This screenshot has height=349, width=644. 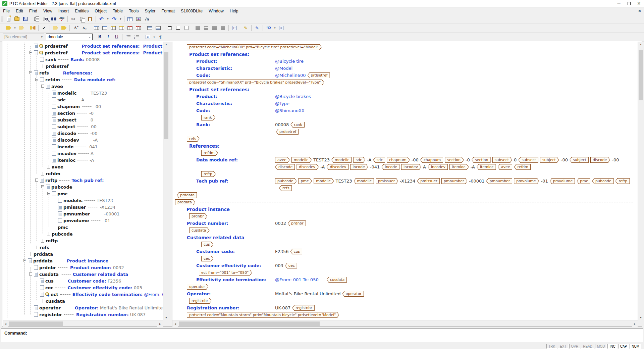 I want to click on doc-row: Tech pub ref:pubcodepmcmodelicTEST23mode…, so click(x=404, y=181).